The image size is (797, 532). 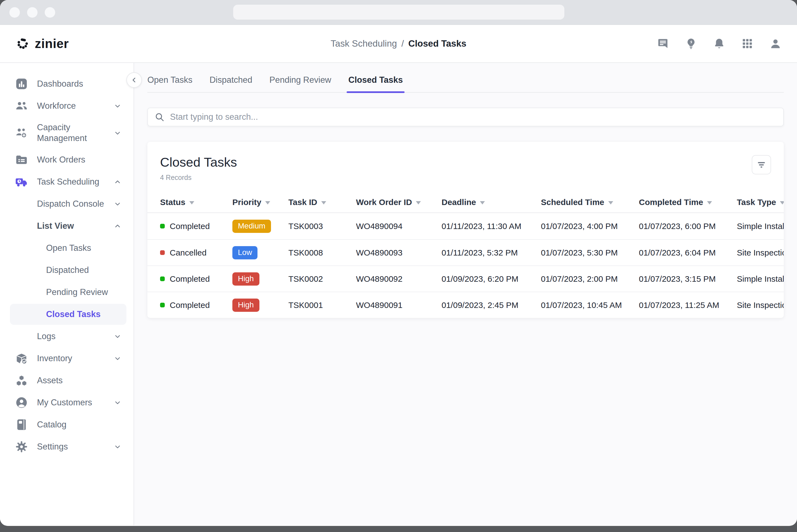 I want to click on sidebar-item-inventory: Inventory, so click(x=67, y=358).